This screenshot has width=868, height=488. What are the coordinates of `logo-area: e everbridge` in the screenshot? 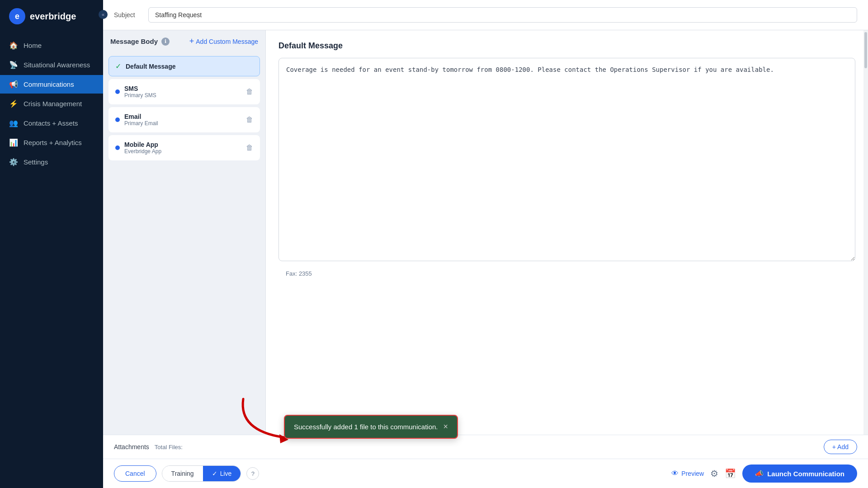 It's located at (52, 16).